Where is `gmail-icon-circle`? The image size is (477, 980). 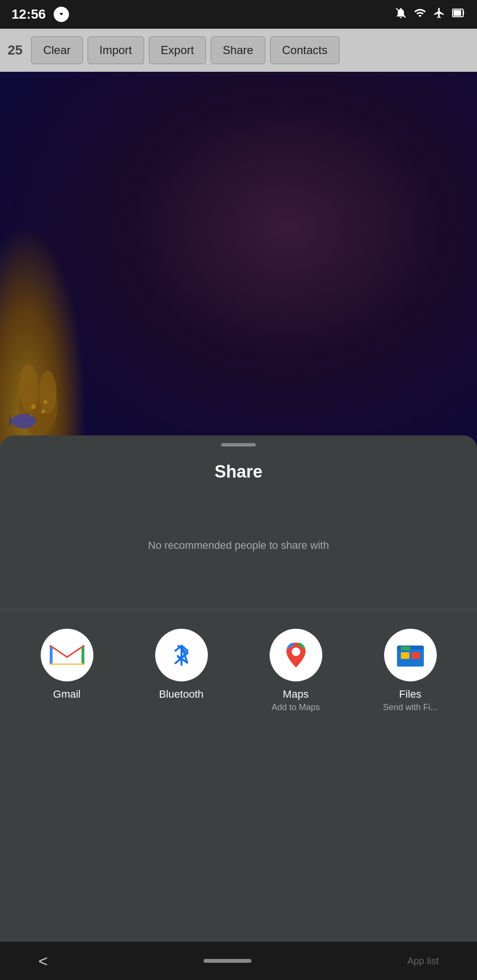
gmail-icon-circle is located at coordinates (67, 655).